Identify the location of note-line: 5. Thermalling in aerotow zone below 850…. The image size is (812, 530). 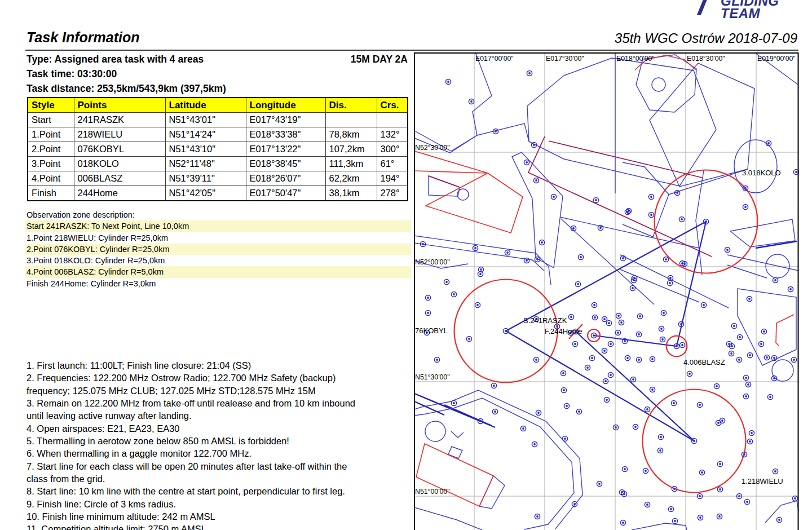
(222, 441).